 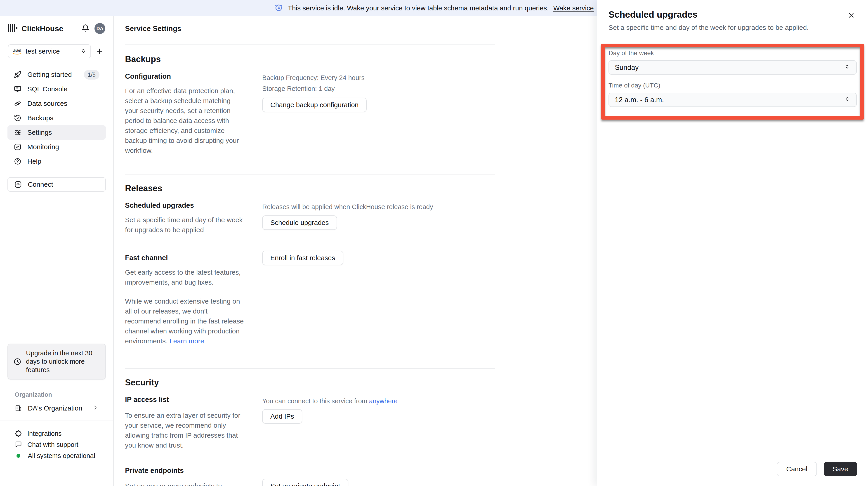 What do you see at coordinates (733, 67) in the screenshot?
I see `day-of-week-select: Sunday` at bounding box center [733, 67].